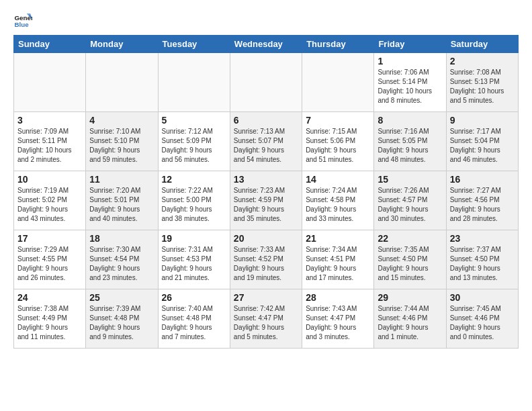  I want to click on calendar-cell: 8Sunrise: 7:16 AM Sunset: 5:05 PM Daylig…, so click(410, 142).